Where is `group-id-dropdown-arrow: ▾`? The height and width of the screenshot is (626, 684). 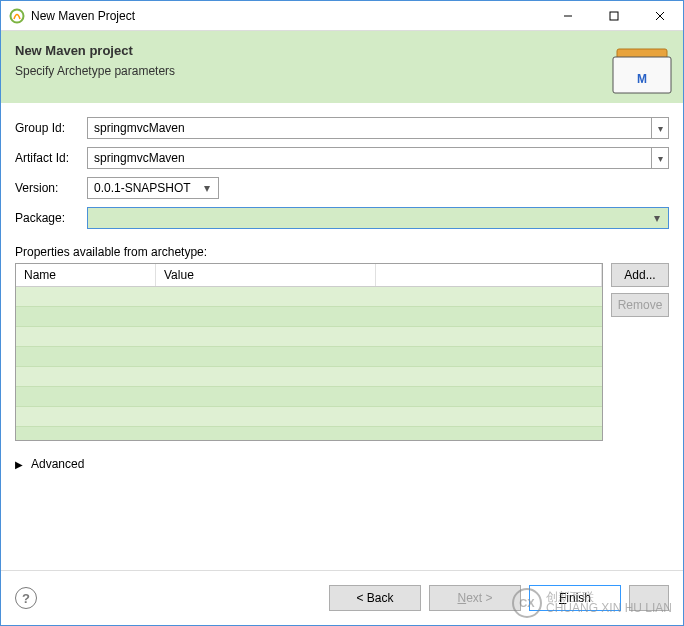
group-id-dropdown-arrow: ▾ is located at coordinates (660, 128).